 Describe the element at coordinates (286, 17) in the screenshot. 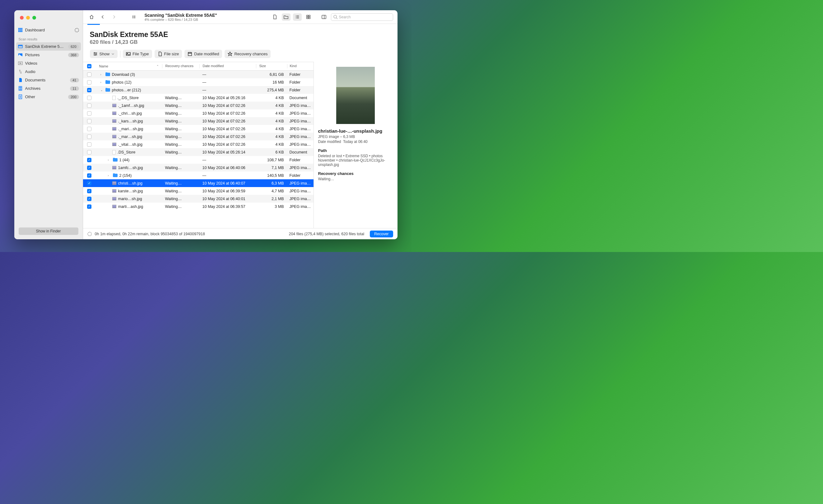

I see `folder-view-button` at that location.